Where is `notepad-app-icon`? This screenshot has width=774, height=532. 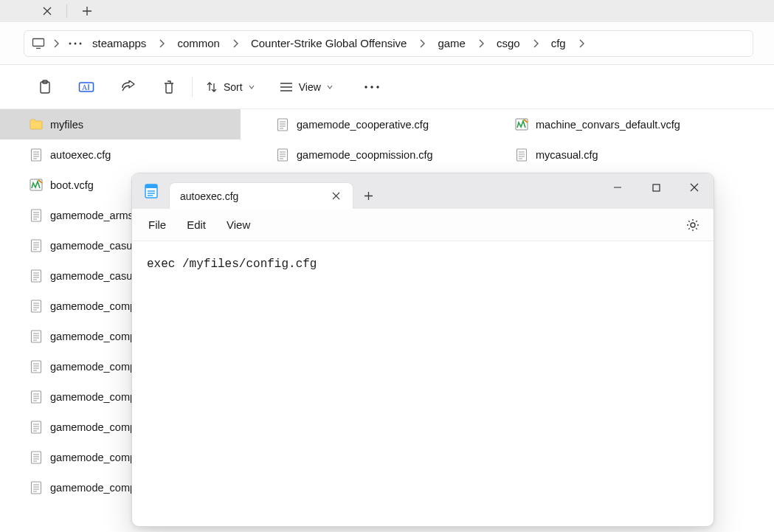
notepad-app-icon is located at coordinates (151, 191).